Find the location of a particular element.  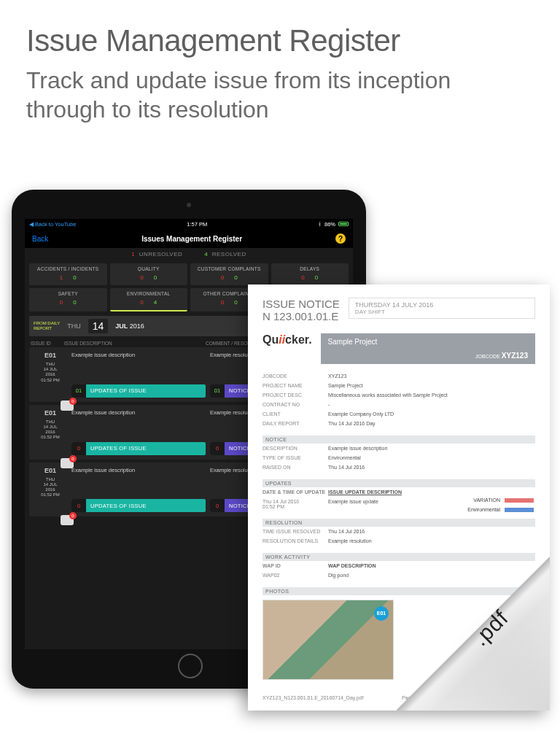

pdf-date-box: THURSDAY 14 JULY 2016 DAY SHIFT is located at coordinates (442, 308).